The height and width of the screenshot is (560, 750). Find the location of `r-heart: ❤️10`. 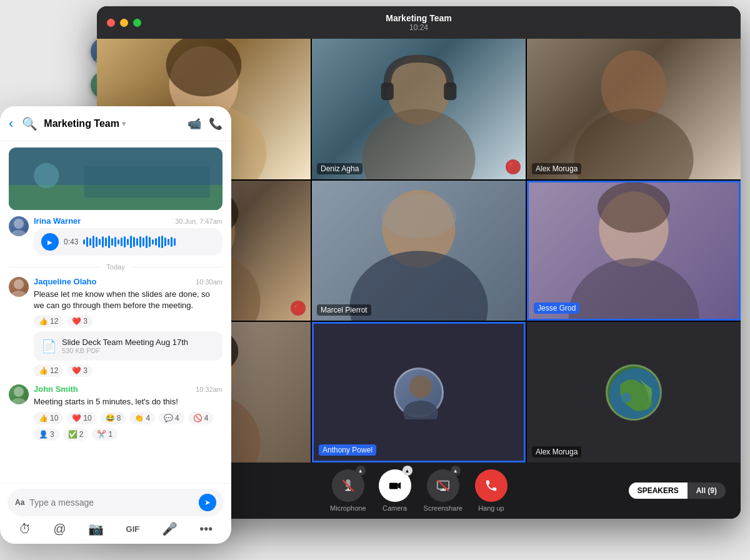

r-heart: ❤️10 is located at coordinates (81, 418).